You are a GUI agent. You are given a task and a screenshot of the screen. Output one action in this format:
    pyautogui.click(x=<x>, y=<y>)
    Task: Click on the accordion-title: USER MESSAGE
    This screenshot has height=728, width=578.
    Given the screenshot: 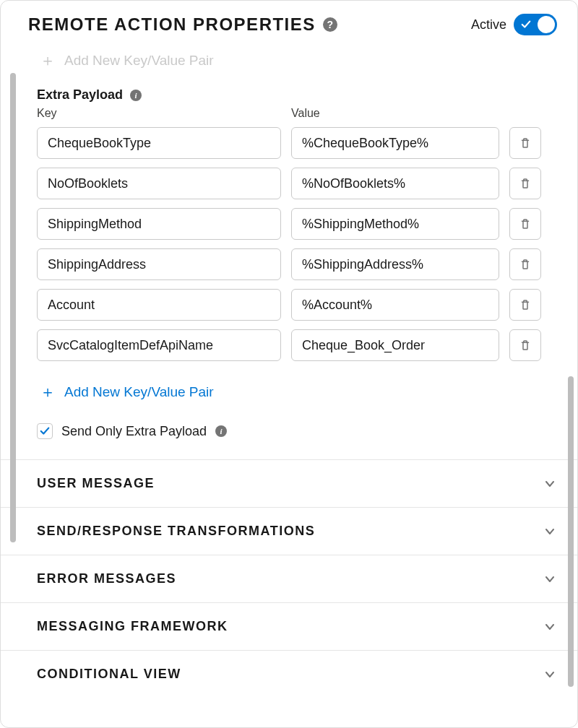 What is the action you would take?
    pyautogui.click(x=95, y=484)
    